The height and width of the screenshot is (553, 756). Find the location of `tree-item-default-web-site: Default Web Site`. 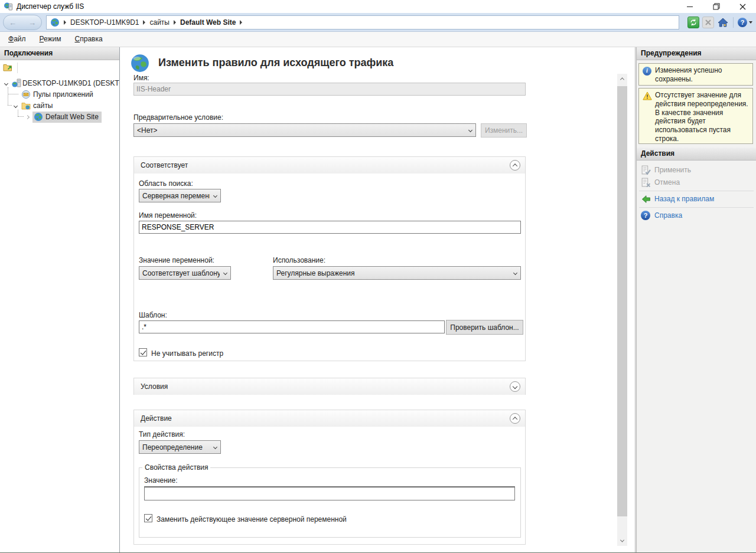

tree-item-default-web-site: Default Web Site is located at coordinates (60, 117).